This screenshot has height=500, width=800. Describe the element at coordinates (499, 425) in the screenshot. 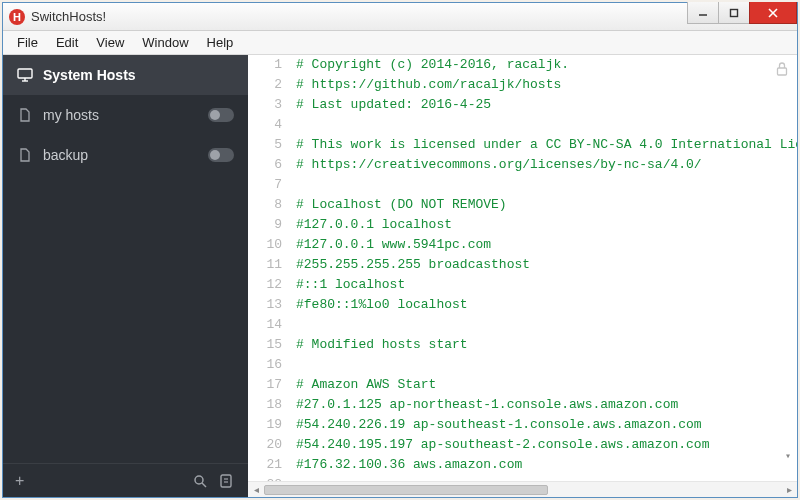

I see `line-text: #54.240.226.19 ap-southeast-1.console.aw…` at that location.